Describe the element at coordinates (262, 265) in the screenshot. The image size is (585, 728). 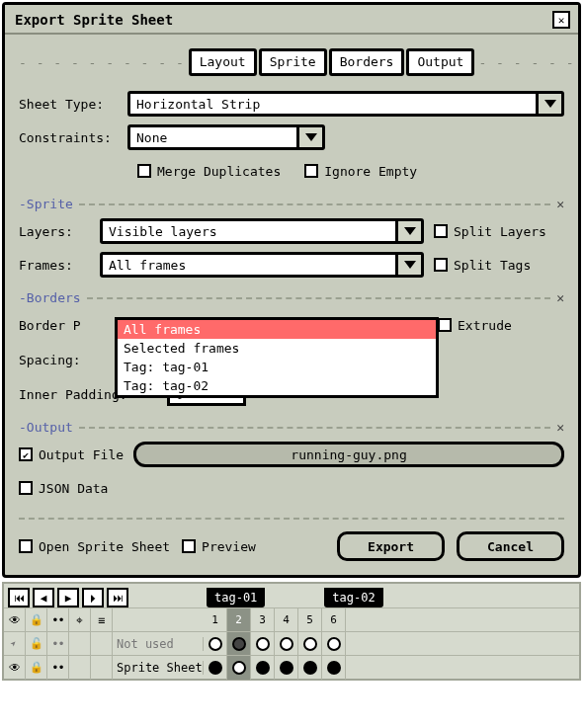
I see `frames-select: All frames` at that location.